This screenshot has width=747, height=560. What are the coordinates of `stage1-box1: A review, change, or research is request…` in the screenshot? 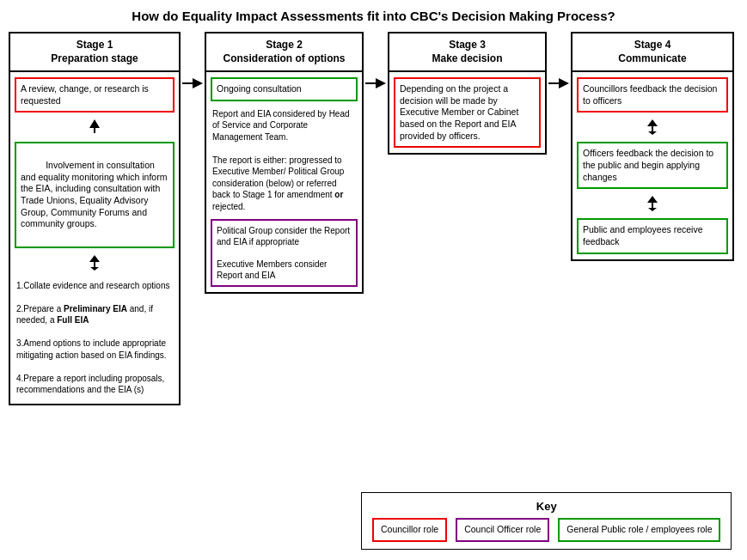 It's located at (95, 94).